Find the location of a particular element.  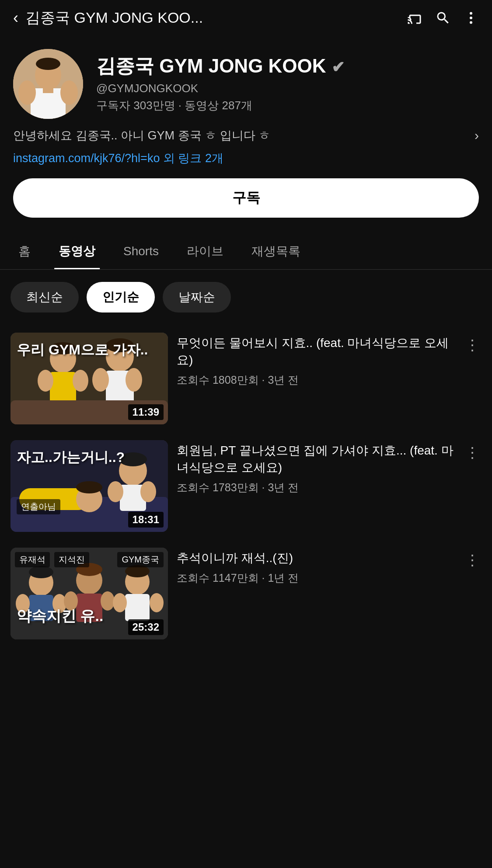

thumbnail-3-tag2: 지석진 is located at coordinates (72, 559).